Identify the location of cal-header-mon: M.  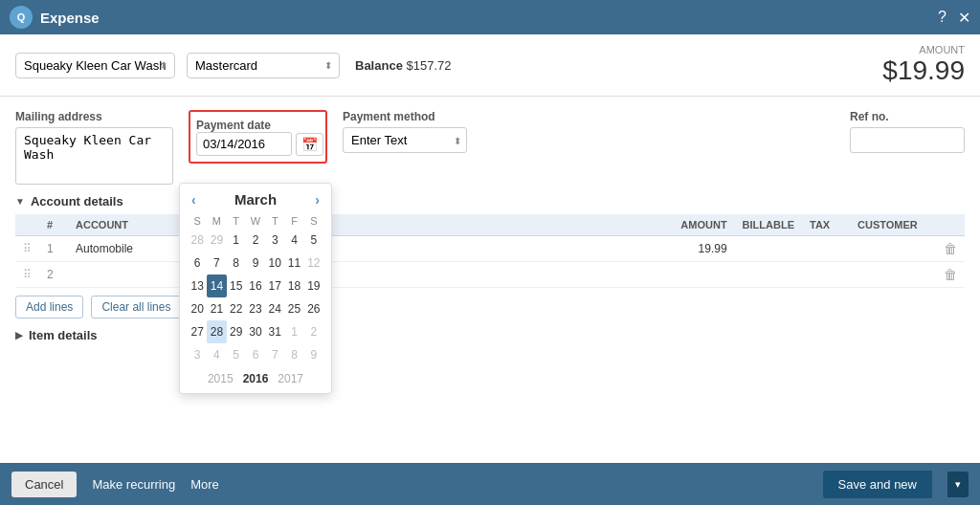
(216, 221).